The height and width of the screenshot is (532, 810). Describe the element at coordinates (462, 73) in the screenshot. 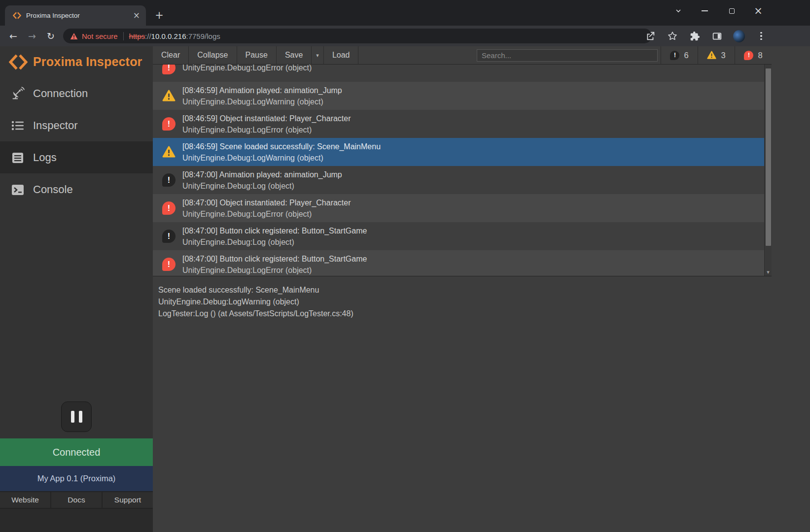

I see `log-row: ! UnityEngine.Debug:LogError (object)` at that location.